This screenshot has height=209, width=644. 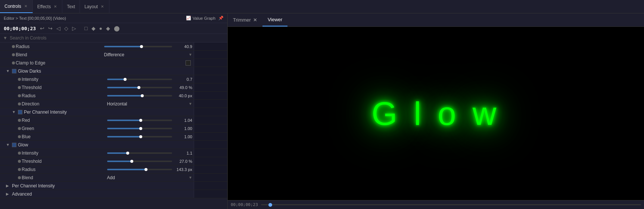 What do you see at coordinates (183, 96) in the screenshot?
I see `param-value-6: 40.0 px` at bounding box center [183, 96].